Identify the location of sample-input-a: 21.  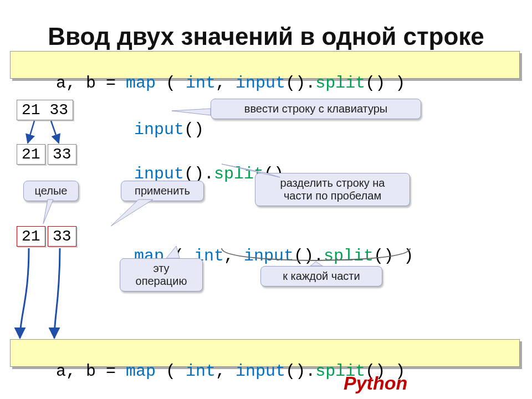
(31, 154).